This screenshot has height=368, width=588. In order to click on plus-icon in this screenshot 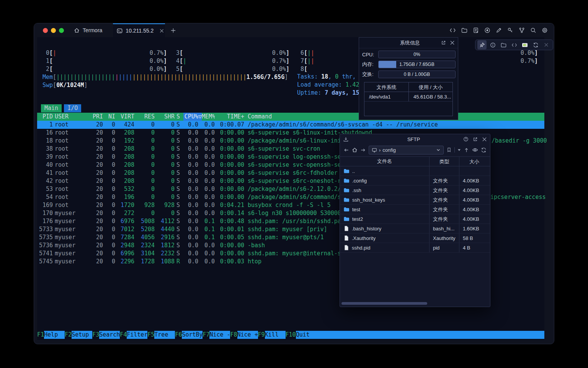, I will do `click(173, 31)`.